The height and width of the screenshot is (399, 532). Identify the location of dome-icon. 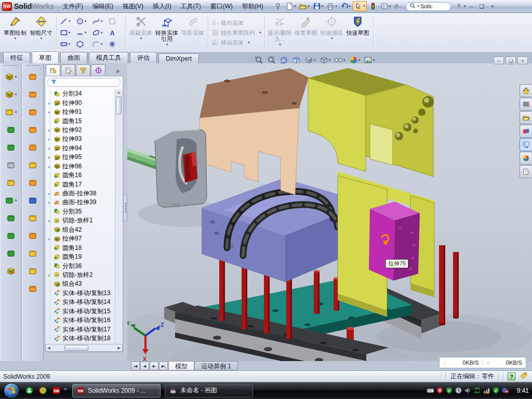
(11, 236).